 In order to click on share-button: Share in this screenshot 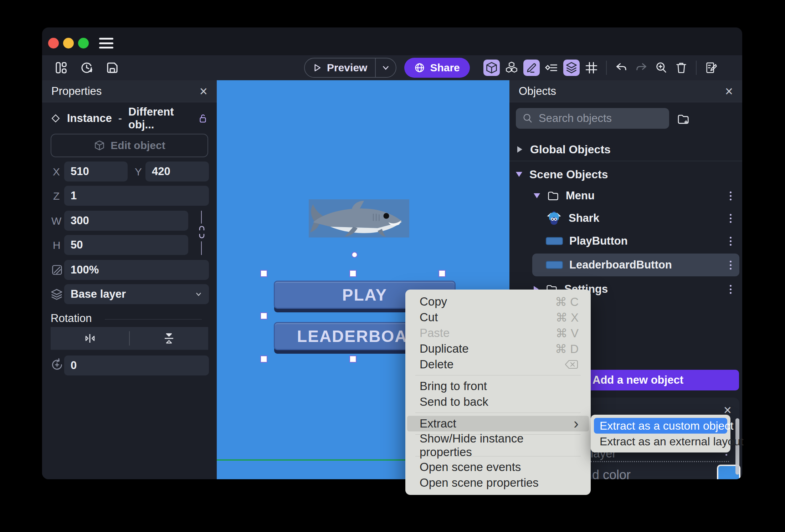, I will do `click(437, 68)`.